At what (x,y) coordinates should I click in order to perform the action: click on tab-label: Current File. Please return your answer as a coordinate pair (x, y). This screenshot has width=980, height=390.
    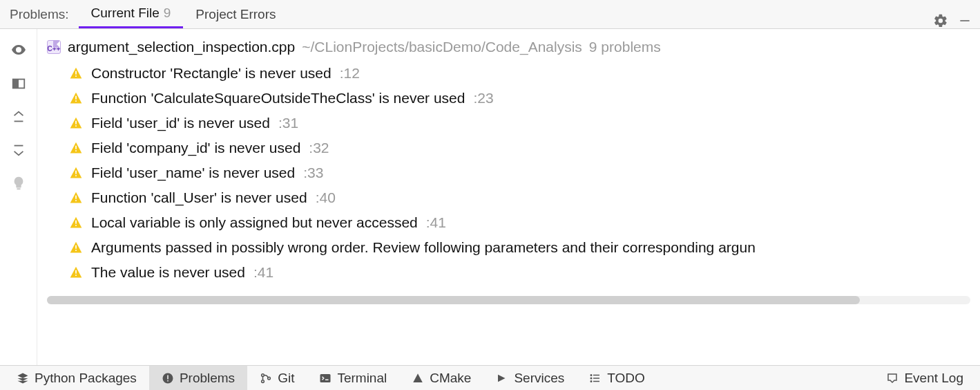
    Looking at the image, I should click on (126, 13).